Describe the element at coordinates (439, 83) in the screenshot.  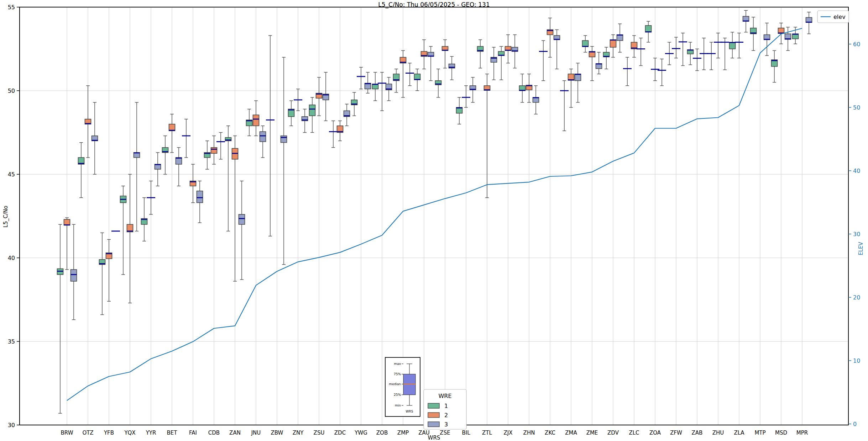
I see `box-ZSE-wre1` at that location.